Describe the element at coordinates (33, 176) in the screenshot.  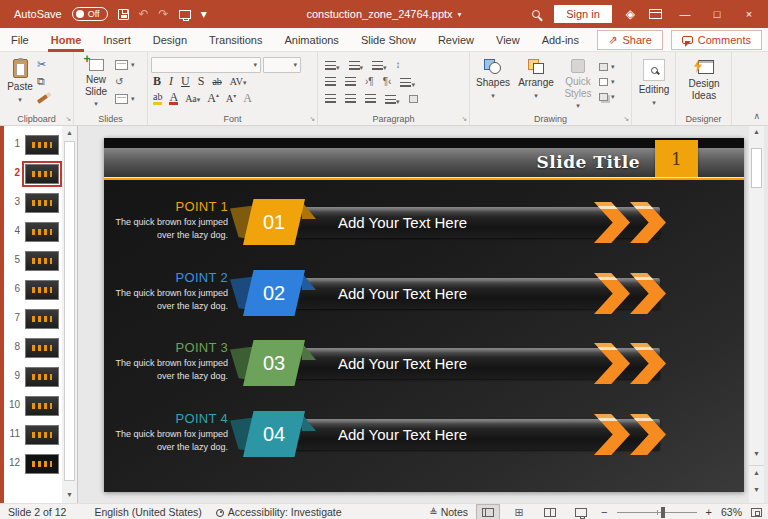
I see `thumbnail-slide-2: 2` at that location.